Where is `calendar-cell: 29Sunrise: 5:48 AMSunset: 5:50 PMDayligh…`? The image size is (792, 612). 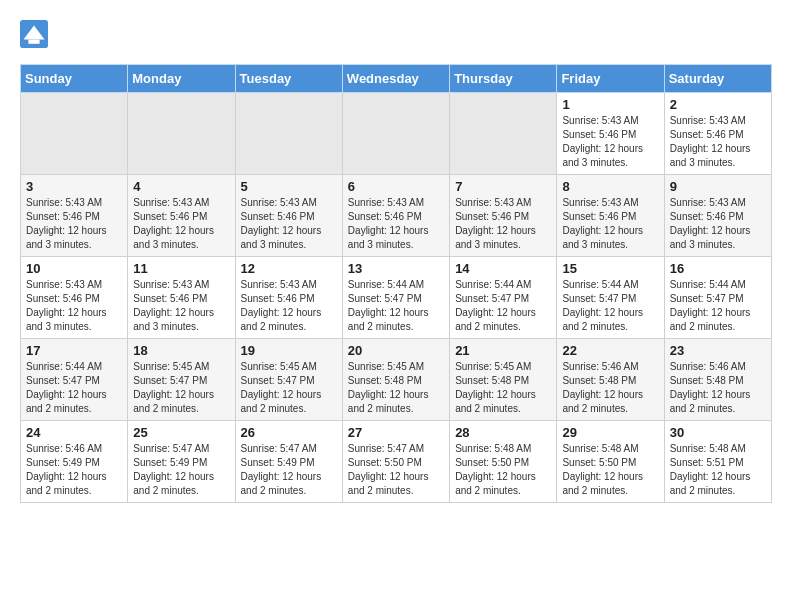
calendar-cell: 29Sunrise: 5:48 AMSunset: 5:50 PMDayligh… is located at coordinates (610, 462).